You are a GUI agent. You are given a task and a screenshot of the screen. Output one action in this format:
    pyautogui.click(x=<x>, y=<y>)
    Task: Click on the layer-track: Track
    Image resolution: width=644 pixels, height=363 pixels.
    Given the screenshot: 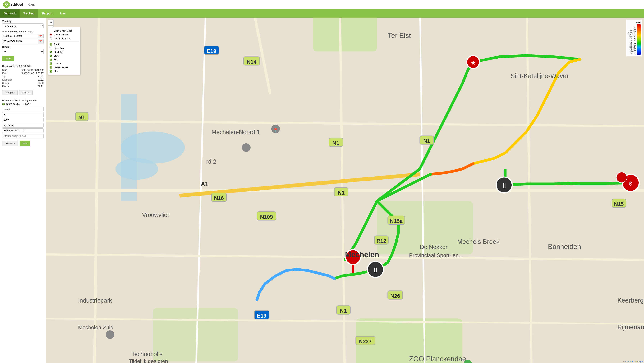 What is the action you would take?
    pyautogui.click(x=64, y=44)
    